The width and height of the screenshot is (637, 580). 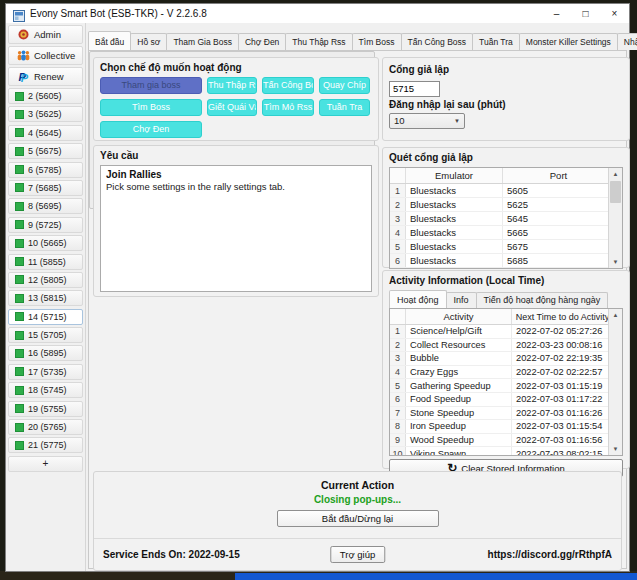 I want to click on account-item: 3 (5625), so click(x=46, y=114).